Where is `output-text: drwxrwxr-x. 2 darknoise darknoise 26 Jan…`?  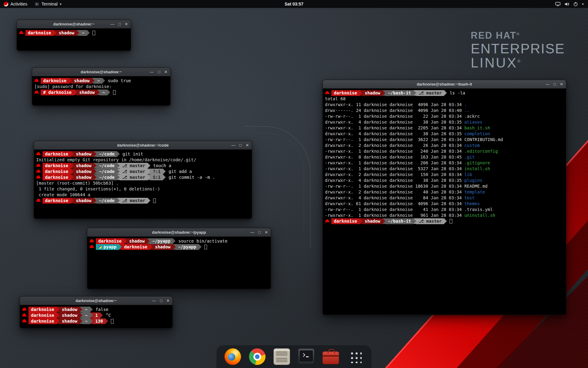 output-text: drwxrwxr-x. 2 darknoise darknoise 26 Jan… is located at coordinates (394, 145).